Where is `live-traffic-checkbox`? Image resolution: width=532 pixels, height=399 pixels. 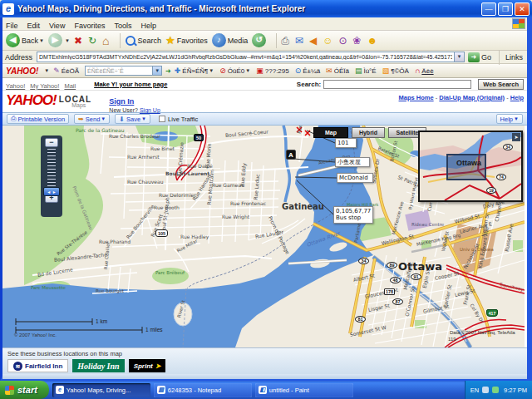 live-traffic-checkbox is located at coordinates (162, 119).